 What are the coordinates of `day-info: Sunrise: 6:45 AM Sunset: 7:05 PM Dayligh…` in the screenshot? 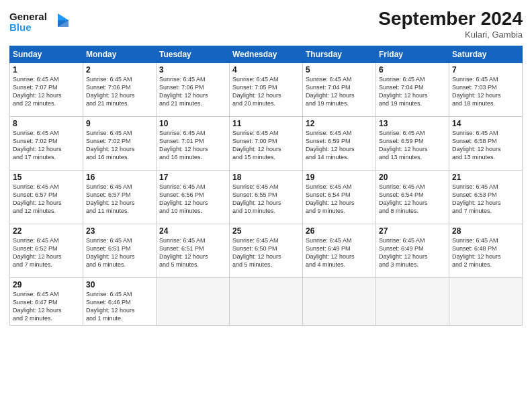 It's located at (266, 91).